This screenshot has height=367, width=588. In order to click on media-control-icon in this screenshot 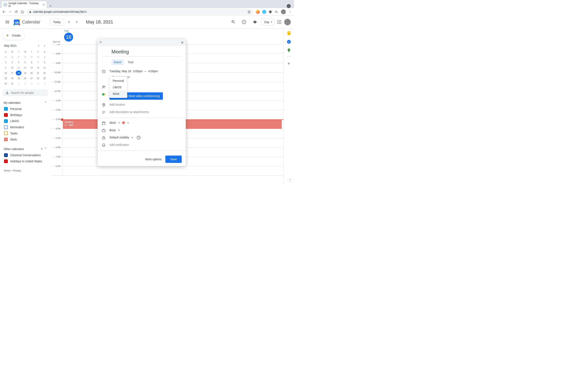, I will do `click(277, 12)`.